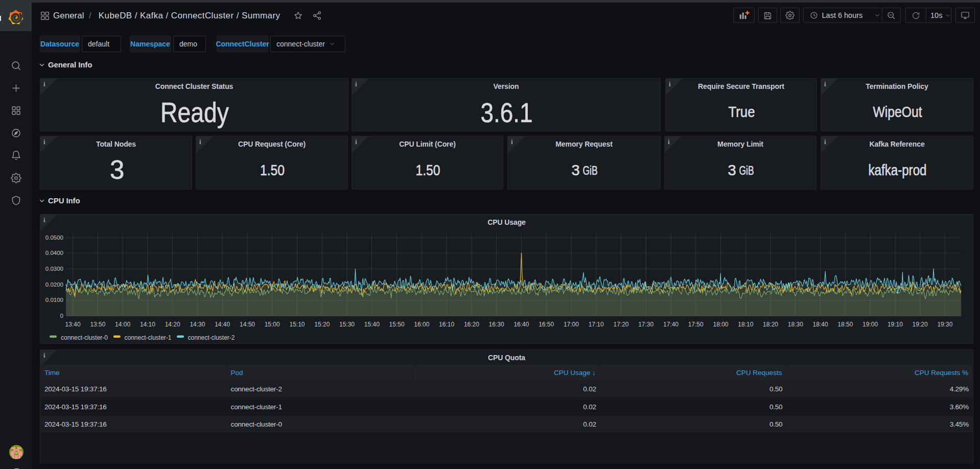 This screenshot has width=980, height=469. I want to click on svg-text: 17:50, so click(696, 324).